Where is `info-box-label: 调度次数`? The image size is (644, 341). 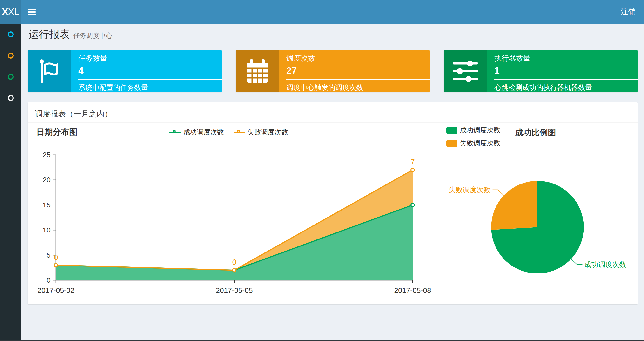 info-box-label: 调度次数 is located at coordinates (358, 59).